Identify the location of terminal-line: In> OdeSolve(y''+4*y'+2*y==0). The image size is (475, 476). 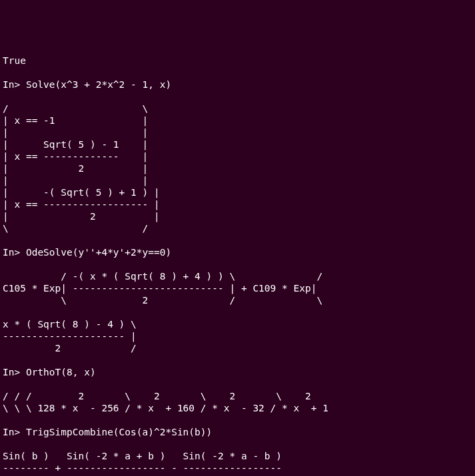
(237, 252).